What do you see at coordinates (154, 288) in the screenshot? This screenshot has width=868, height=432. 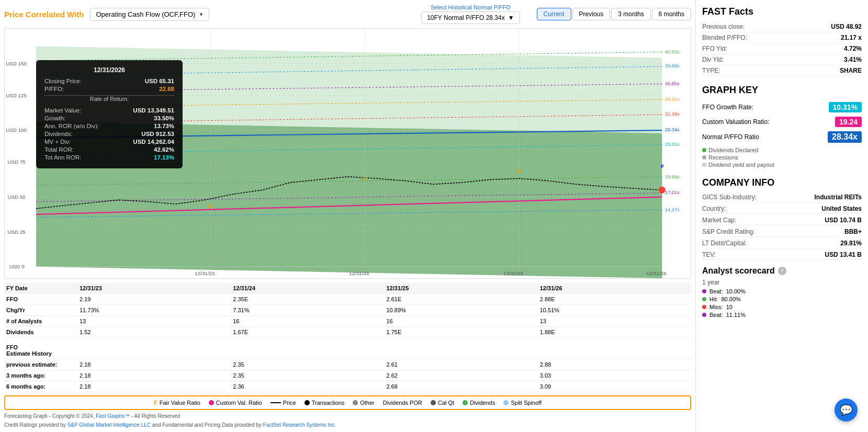 I see `col-header-1: 12/31/23` at bounding box center [154, 288].